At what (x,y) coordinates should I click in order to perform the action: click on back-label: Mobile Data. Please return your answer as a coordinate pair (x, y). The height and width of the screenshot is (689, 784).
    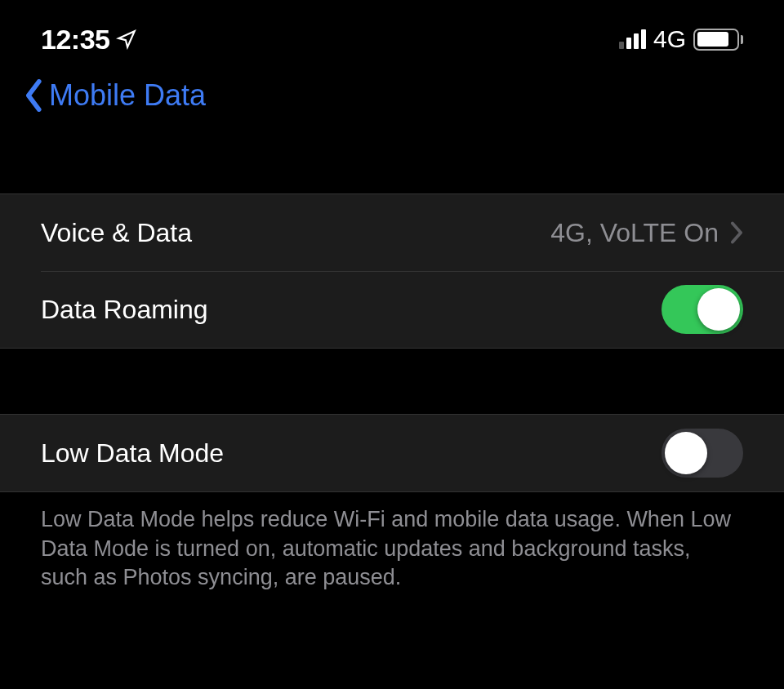
    Looking at the image, I should click on (127, 96).